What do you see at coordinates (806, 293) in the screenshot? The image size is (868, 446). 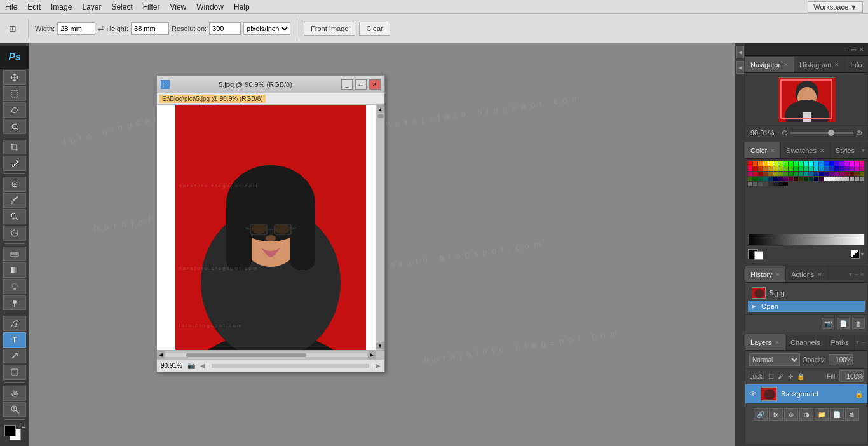 I see `history-item-open-file: 5.jpg` at bounding box center [806, 293].